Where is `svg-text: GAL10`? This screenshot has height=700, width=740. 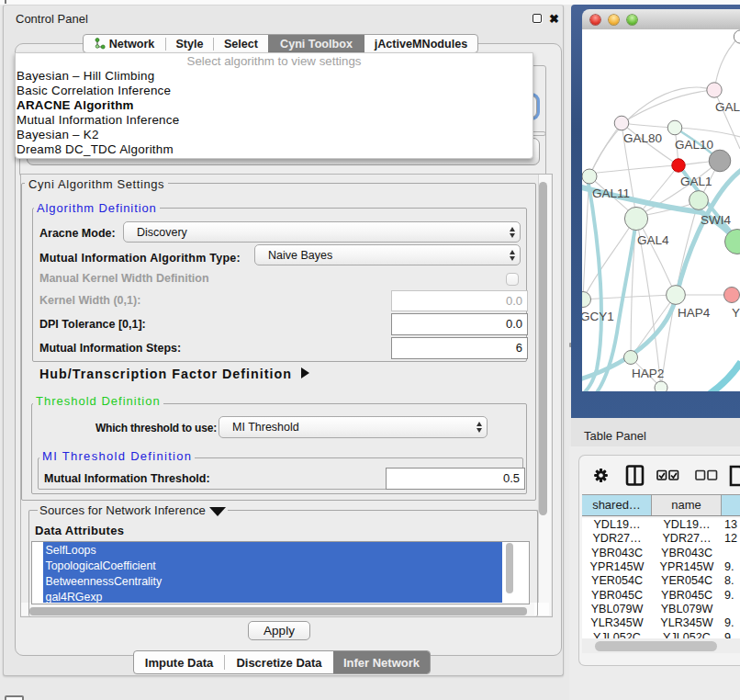 svg-text: GAL10 is located at coordinates (694, 145).